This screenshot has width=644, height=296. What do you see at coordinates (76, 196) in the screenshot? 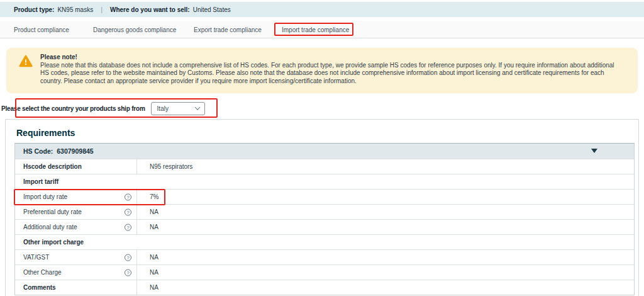
I see `row-label: Import duty rate?` at bounding box center [76, 196].